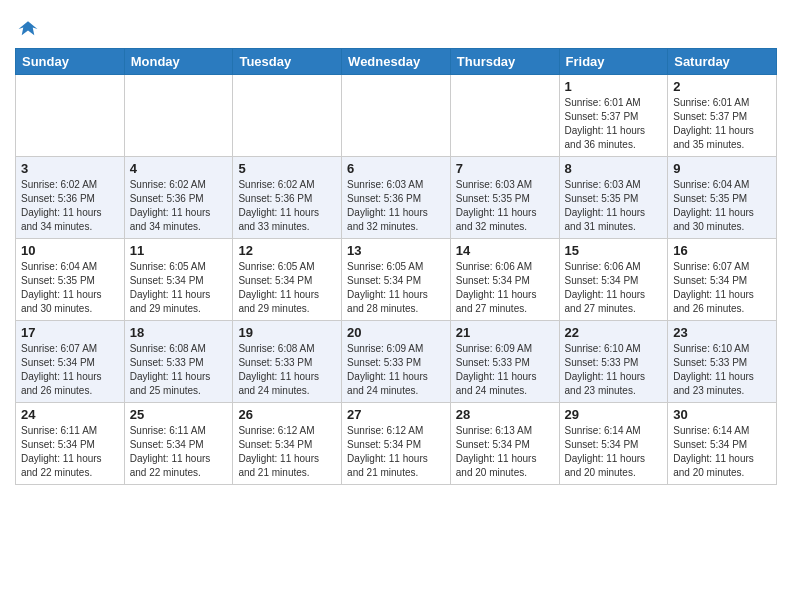  What do you see at coordinates (614, 362) in the screenshot?
I see `calendar-cell: 22Sunrise: 6:10 AM Sunset: 5:33 PM Dayli…` at bounding box center [614, 362].